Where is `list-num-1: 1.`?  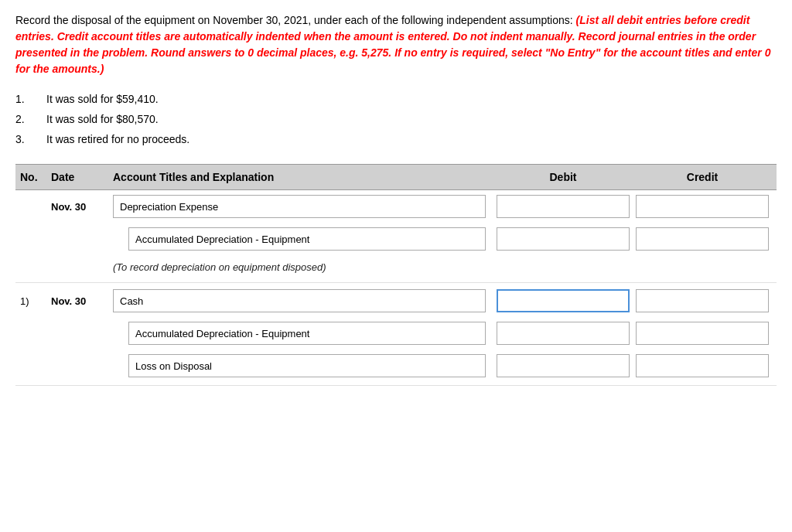 list-num-1: 1. is located at coordinates (31, 99).